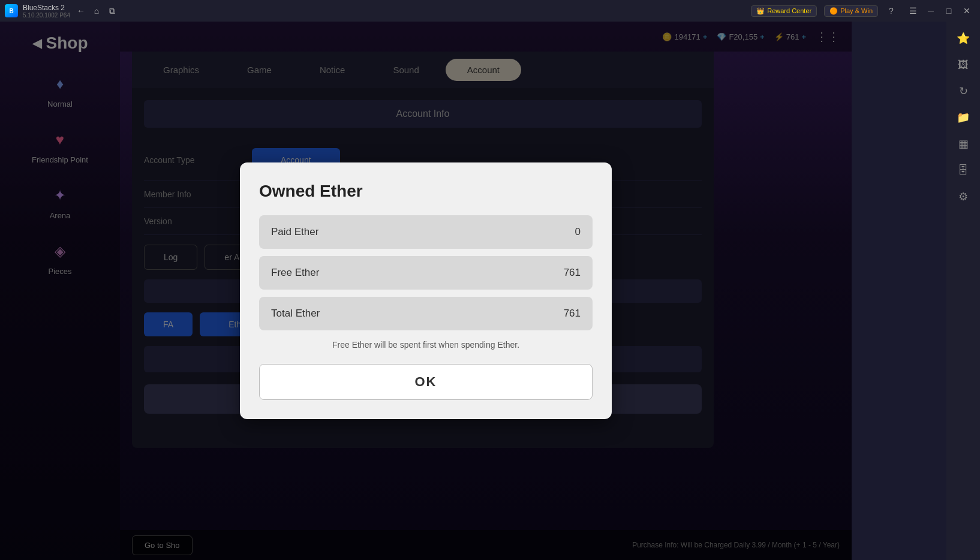 The image size is (980, 560). What do you see at coordinates (97, 11) in the screenshot?
I see `home-button: ⌂` at bounding box center [97, 11].